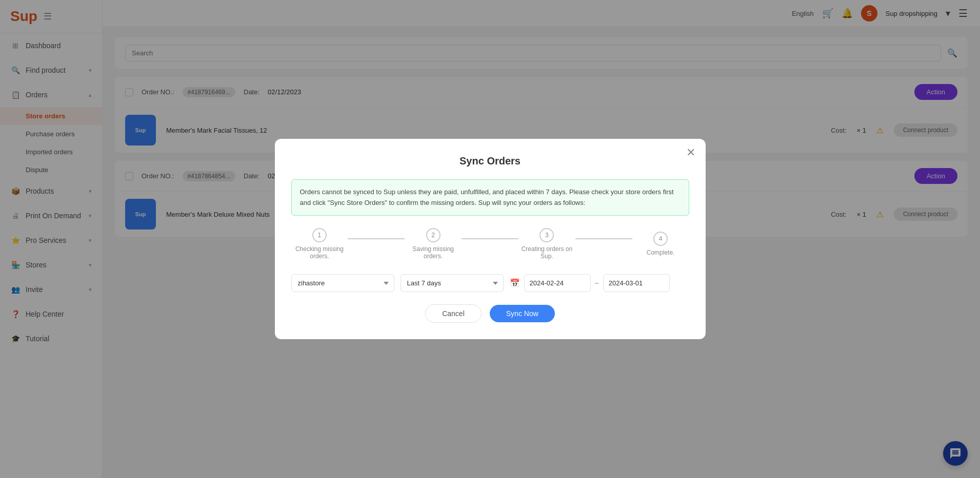 Image resolution: width=980 pixels, height=478 pixels. Describe the element at coordinates (661, 253) in the screenshot. I see `step-label-4: Complete.` at that location.